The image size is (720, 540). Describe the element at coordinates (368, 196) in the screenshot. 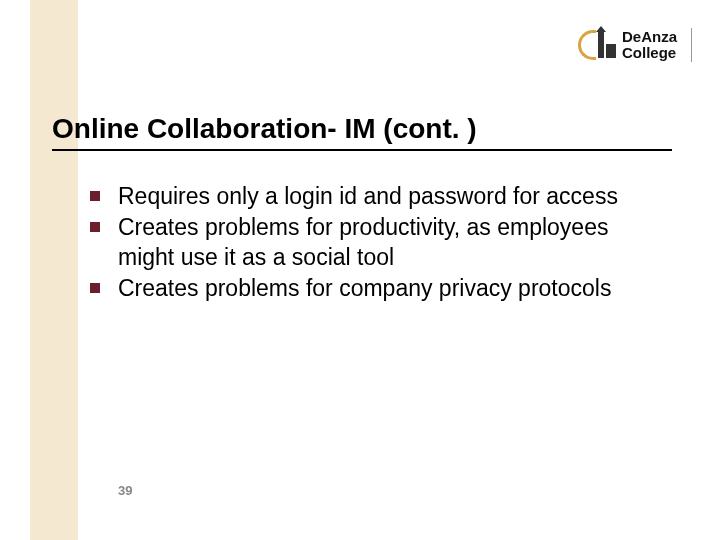

I see `bullet-text: Requires only a login id and password fo…` at that location.